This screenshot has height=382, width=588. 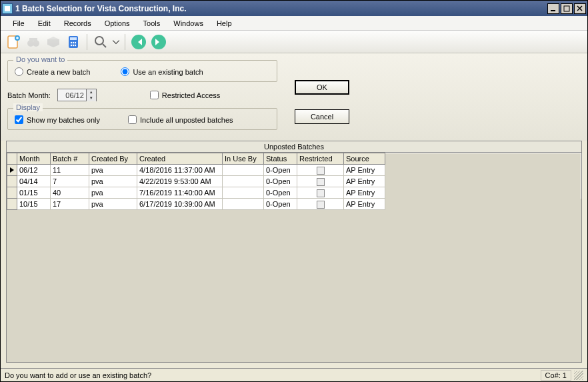 I want to click on radio-use-existing: Use an existing batch, so click(x=161, y=72).